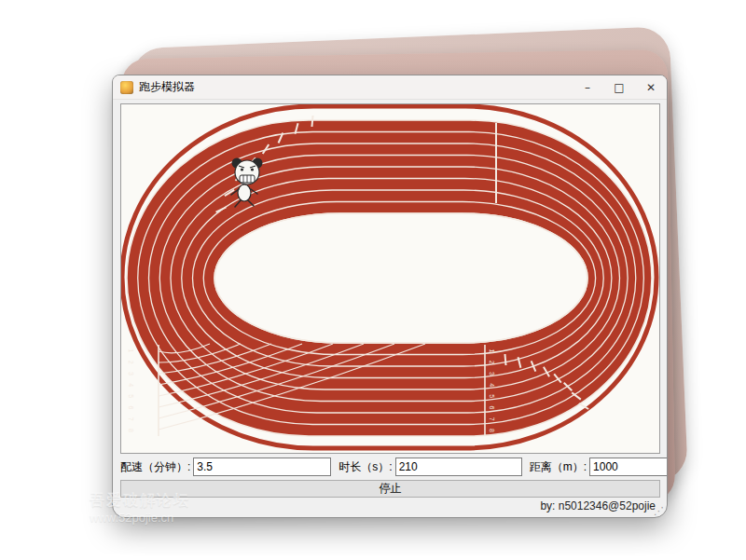 Image resolution: width=746 pixels, height=560 pixels. Describe the element at coordinates (651, 88) in the screenshot. I see `close-button: ✕` at that location.